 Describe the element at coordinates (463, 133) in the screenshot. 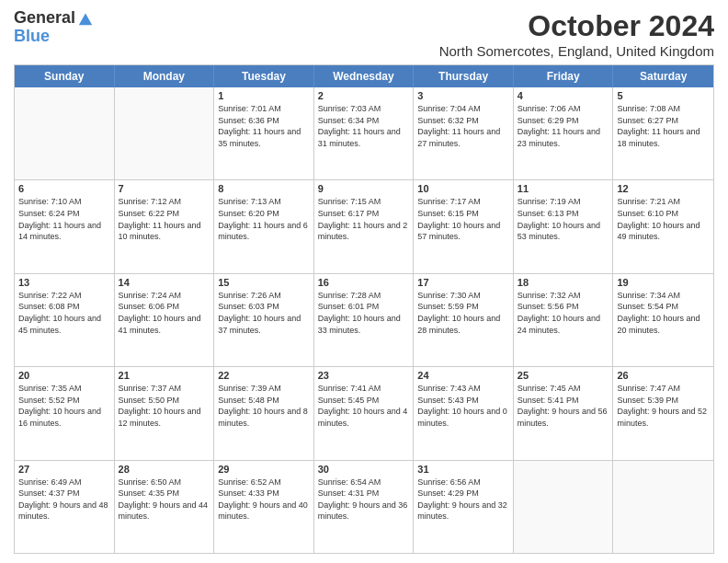

I see `day-cell-3: 3Sunrise: 7:04 AM Sunset: 6:32 PM Daylig…` at that location.